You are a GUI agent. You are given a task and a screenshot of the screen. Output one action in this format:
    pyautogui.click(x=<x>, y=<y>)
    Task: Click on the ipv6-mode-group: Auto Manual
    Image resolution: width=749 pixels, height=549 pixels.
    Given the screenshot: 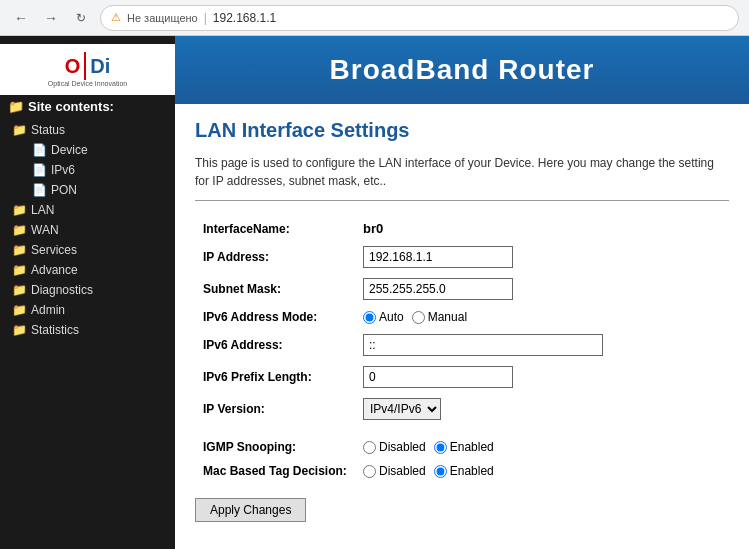 What is the action you would take?
    pyautogui.click(x=542, y=317)
    